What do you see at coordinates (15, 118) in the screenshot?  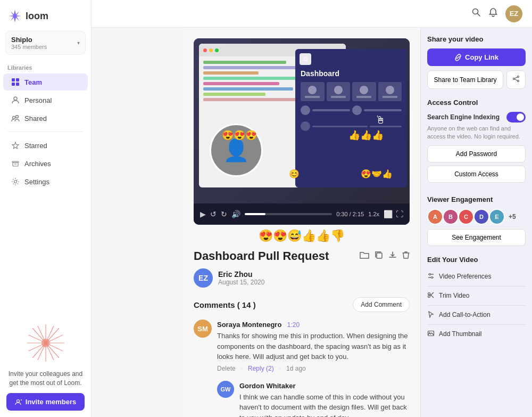 I see `shared-icon` at bounding box center [15, 118].